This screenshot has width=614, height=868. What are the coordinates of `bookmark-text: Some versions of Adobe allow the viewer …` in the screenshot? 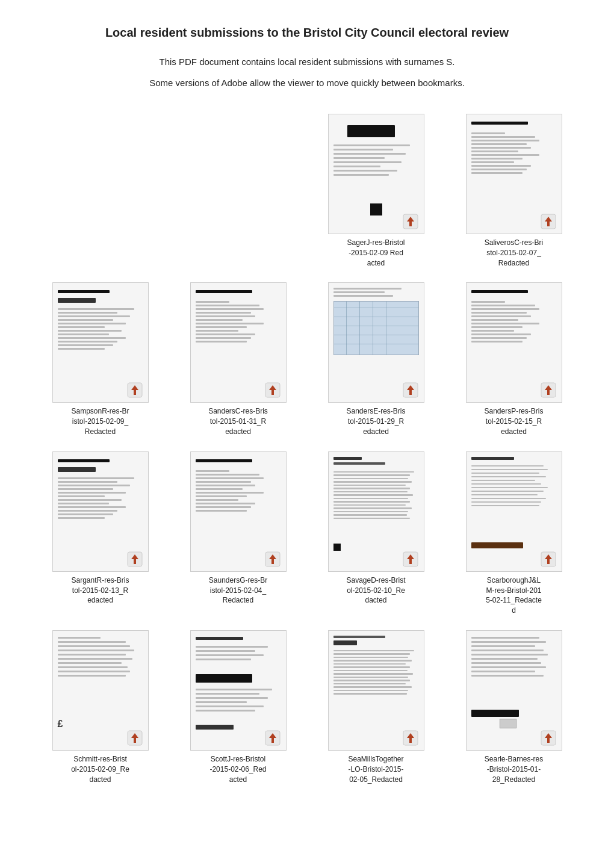 It's located at (307, 83).